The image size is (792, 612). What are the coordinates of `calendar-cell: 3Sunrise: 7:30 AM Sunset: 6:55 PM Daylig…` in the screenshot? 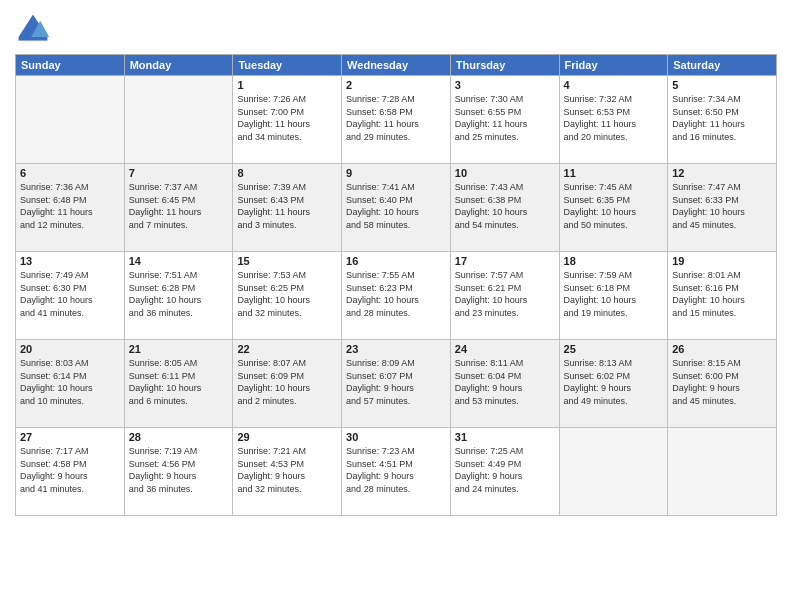 It's located at (504, 120).